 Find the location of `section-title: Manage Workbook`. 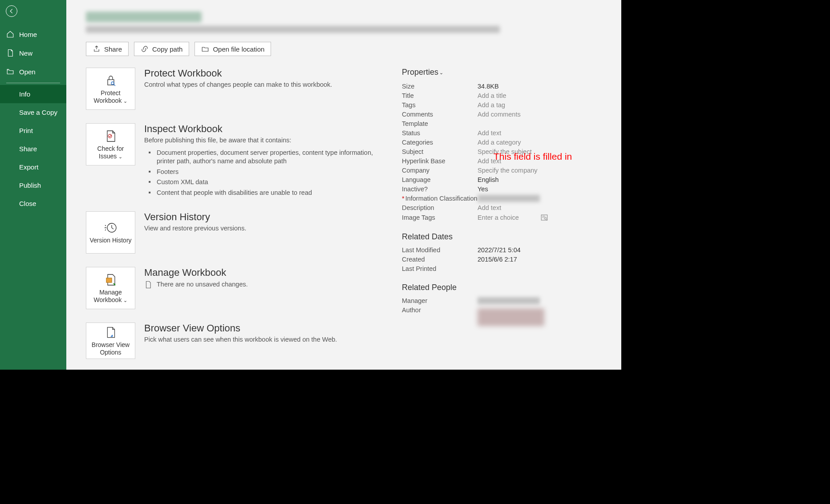

section-title: Manage Workbook is located at coordinates (266, 273).